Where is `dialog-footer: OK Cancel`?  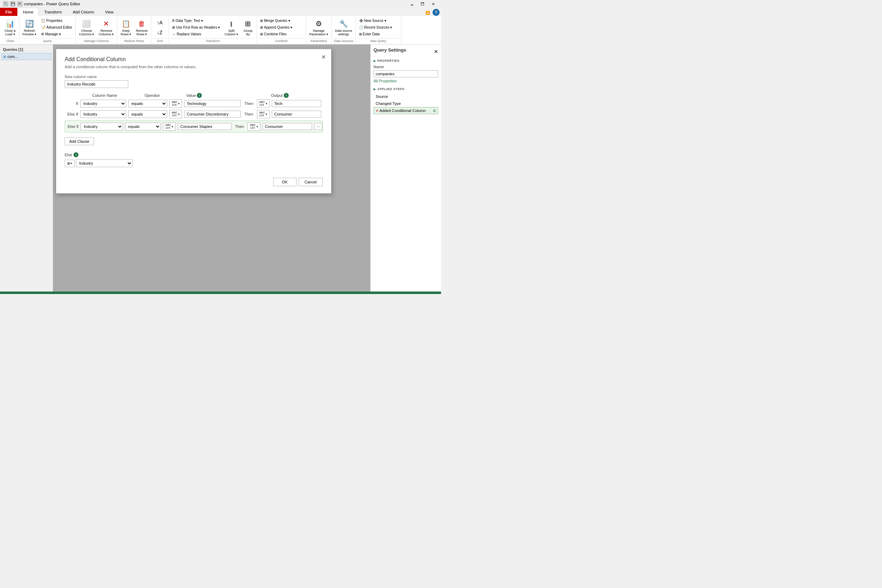 dialog-footer: OK Cancel is located at coordinates (194, 182).